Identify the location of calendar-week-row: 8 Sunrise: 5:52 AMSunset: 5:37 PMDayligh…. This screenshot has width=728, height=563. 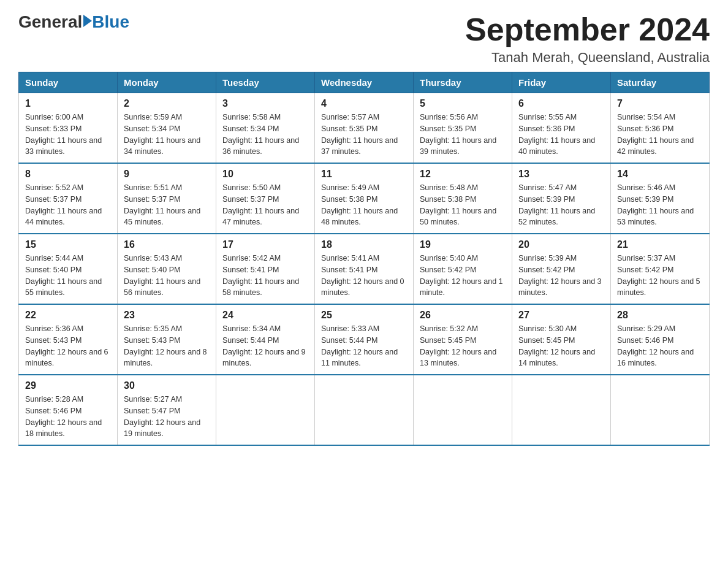
(364, 199).